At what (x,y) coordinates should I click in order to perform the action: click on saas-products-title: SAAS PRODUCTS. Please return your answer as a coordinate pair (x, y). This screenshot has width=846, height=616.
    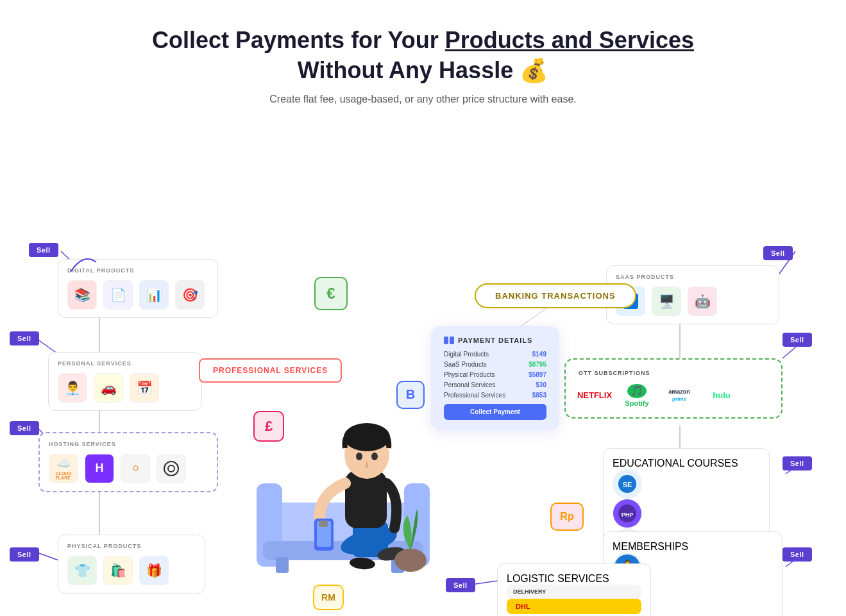
    Looking at the image, I should click on (693, 277).